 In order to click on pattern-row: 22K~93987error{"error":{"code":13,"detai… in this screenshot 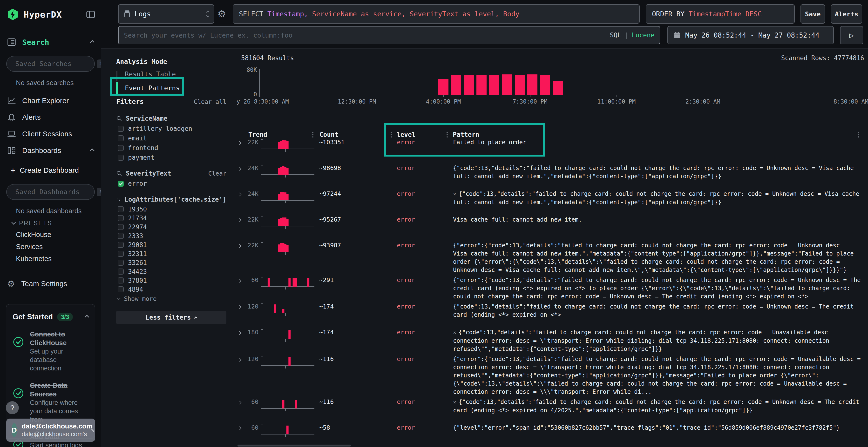, I will do `click(551, 258)`.